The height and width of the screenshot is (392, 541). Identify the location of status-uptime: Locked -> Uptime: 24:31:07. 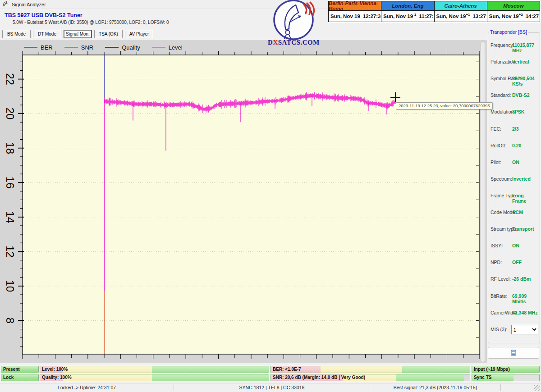
(87, 387).